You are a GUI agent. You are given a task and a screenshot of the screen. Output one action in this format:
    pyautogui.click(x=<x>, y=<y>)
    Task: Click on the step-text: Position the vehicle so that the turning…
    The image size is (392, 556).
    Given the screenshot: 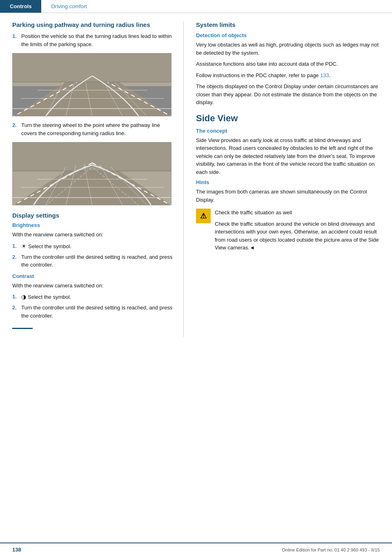 What is the action you would take?
    pyautogui.click(x=98, y=40)
    